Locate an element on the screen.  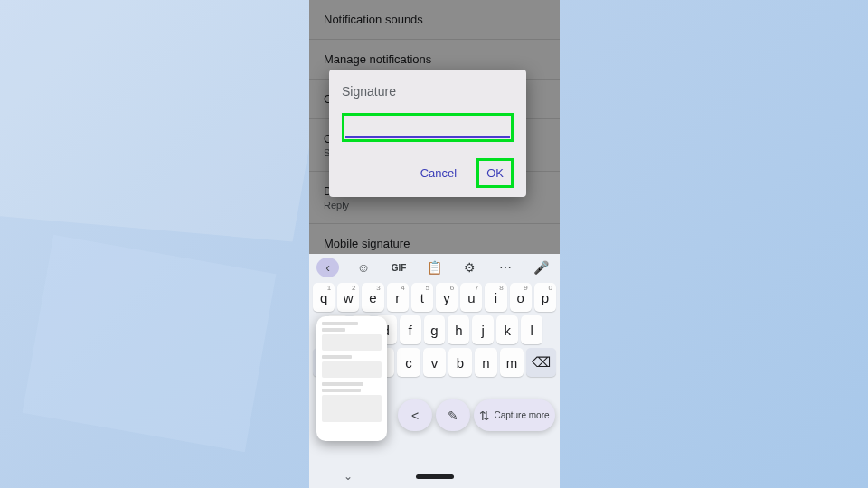
highlight-input is located at coordinates (428, 127).